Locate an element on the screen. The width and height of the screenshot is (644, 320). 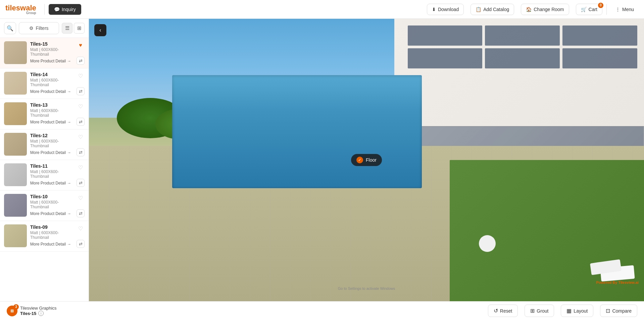
more-detail-12: More Product Detail → is located at coordinates (53, 153).